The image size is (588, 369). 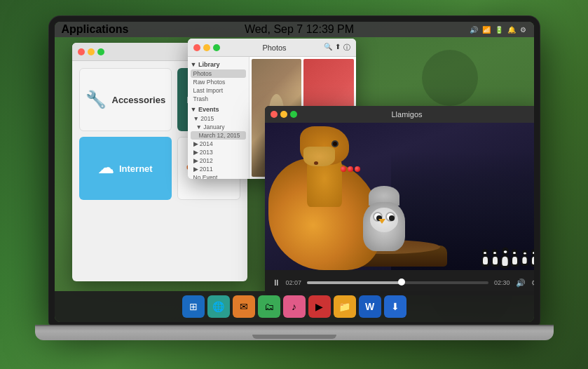 What do you see at coordinates (96, 100) in the screenshot?
I see `accessories-icon: 🔧` at bounding box center [96, 100].